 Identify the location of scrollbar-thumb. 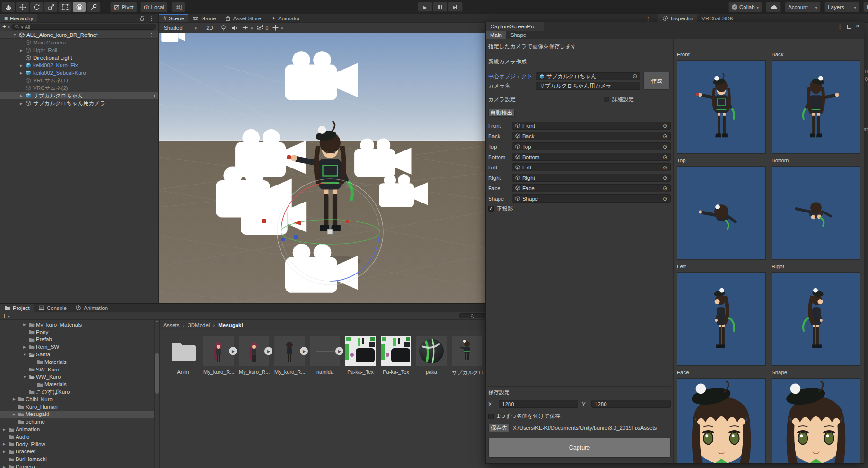
(157, 373).